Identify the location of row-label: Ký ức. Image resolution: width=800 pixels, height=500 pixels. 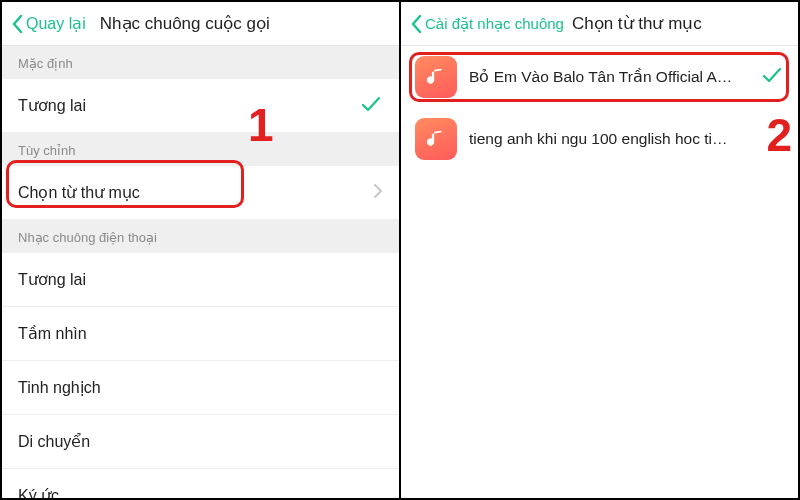
(200, 492).